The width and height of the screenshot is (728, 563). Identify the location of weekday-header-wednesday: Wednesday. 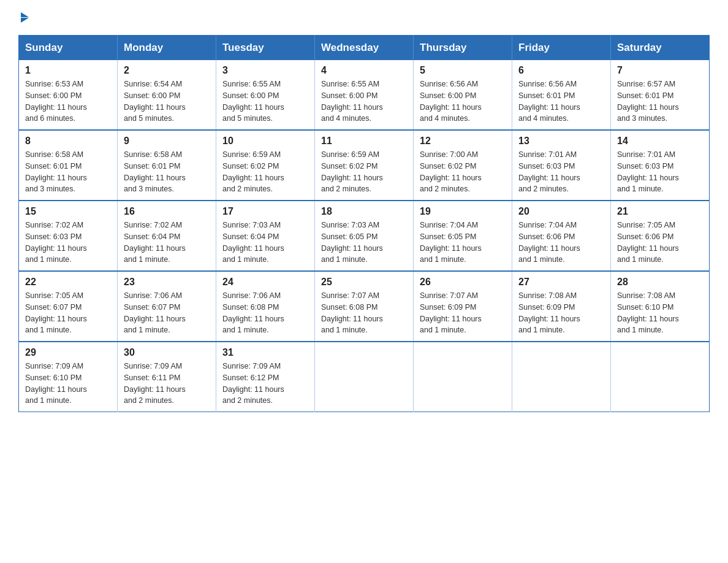
(364, 48).